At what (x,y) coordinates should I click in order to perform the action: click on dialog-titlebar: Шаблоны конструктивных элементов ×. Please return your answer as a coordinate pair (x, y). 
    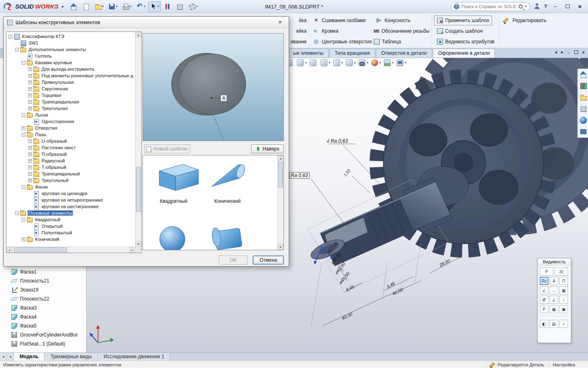
    Looking at the image, I should click on (146, 22).